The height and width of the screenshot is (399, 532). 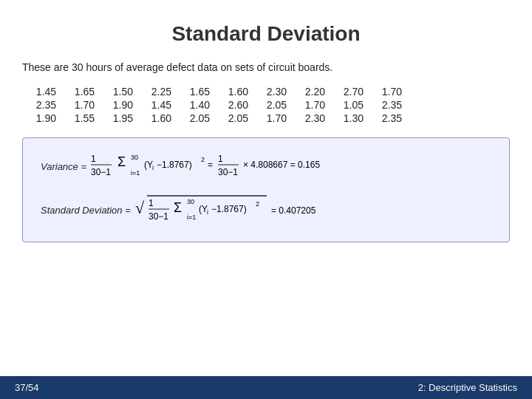 I want to click on data-row: 1.90 1.55 1.95 1.60 2.05 2.05 1.70 2.30 …, so click(x=266, y=118).